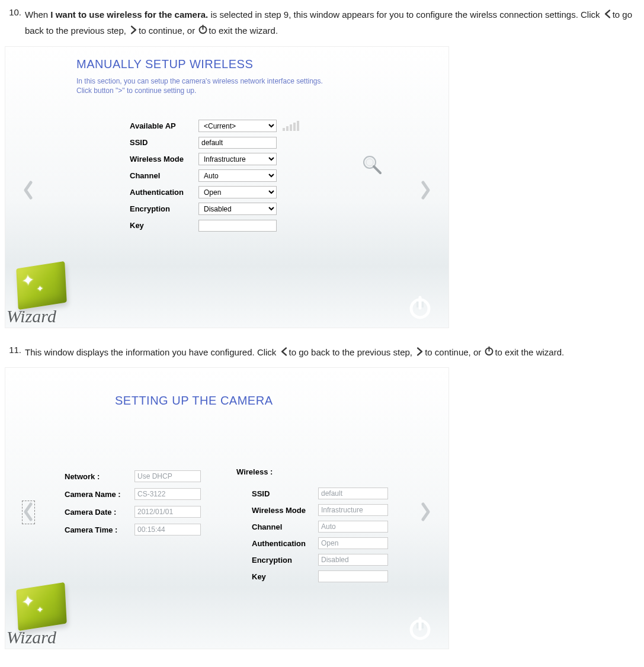 Image resolution: width=644 pixels, height=667 pixels. What do you see at coordinates (353, 527) in the screenshot?
I see `channel-value` at bounding box center [353, 527].